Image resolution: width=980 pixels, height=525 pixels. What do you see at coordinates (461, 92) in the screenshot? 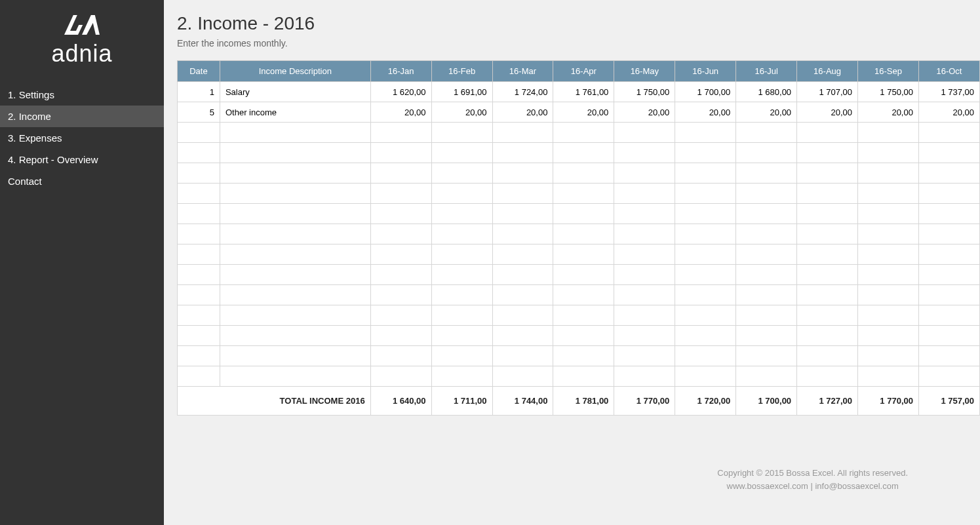
I see `cell-value: 1 691,00` at bounding box center [461, 92].